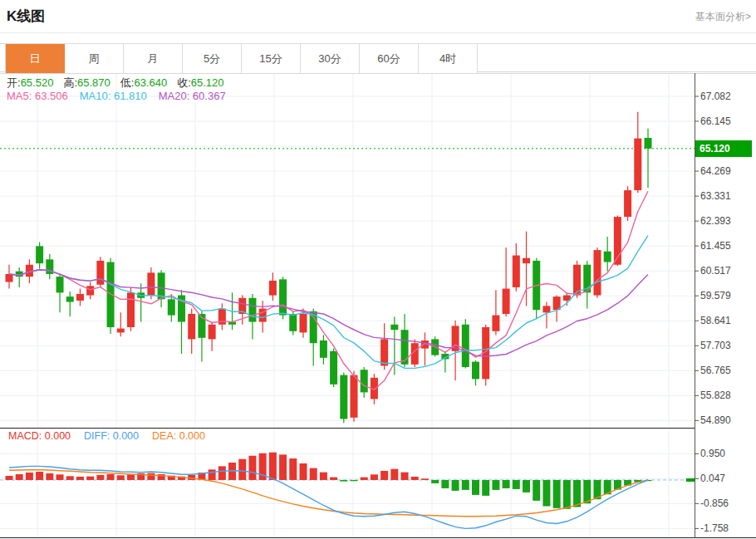  Describe the element at coordinates (329, 313) in the screenshot. I see `ma20-line` at that location.